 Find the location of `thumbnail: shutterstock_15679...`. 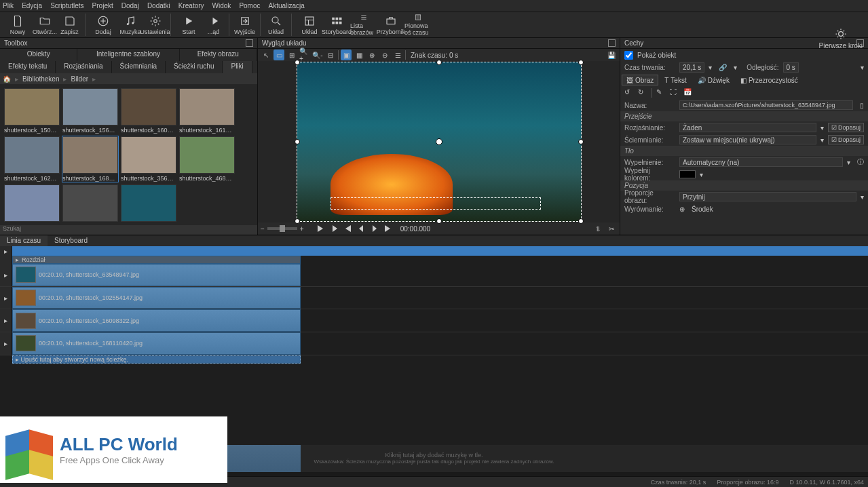

thumbnail: shutterstock_15679... is located at coordinates (90, 111).